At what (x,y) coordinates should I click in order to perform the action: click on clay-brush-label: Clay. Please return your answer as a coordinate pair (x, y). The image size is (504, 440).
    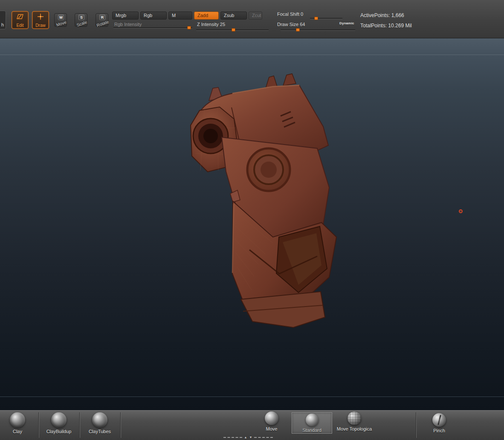
    Looking at the image, I should click on (17, 431).